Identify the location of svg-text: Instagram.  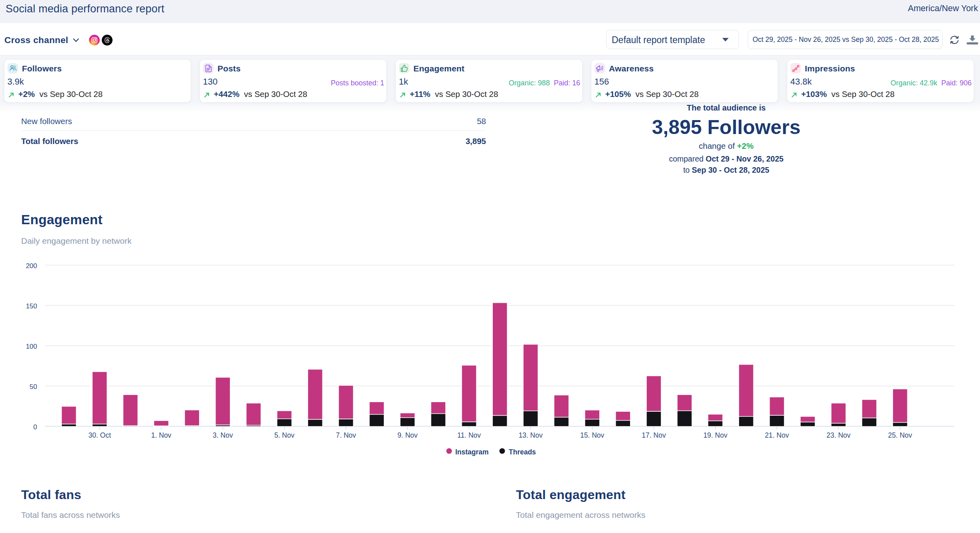
(472, 452).